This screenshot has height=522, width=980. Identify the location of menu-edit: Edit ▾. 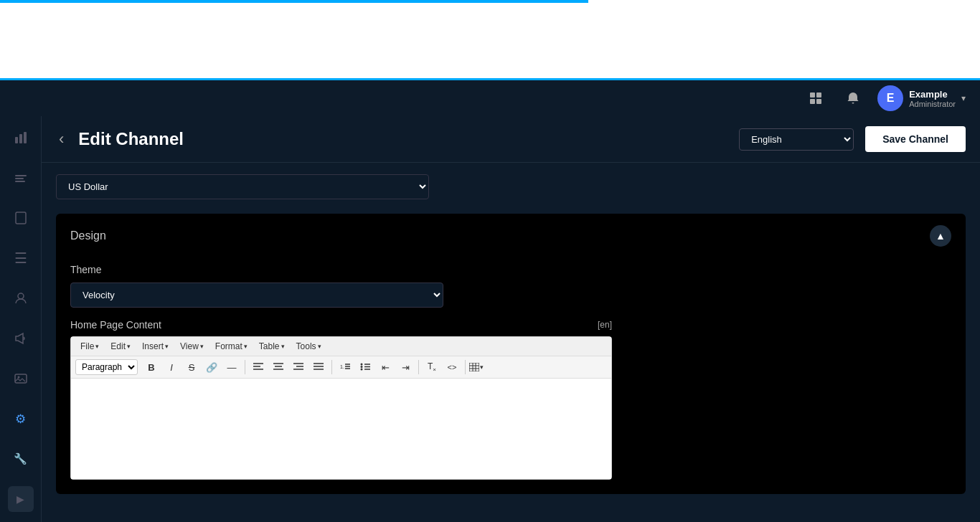
(121, 346).